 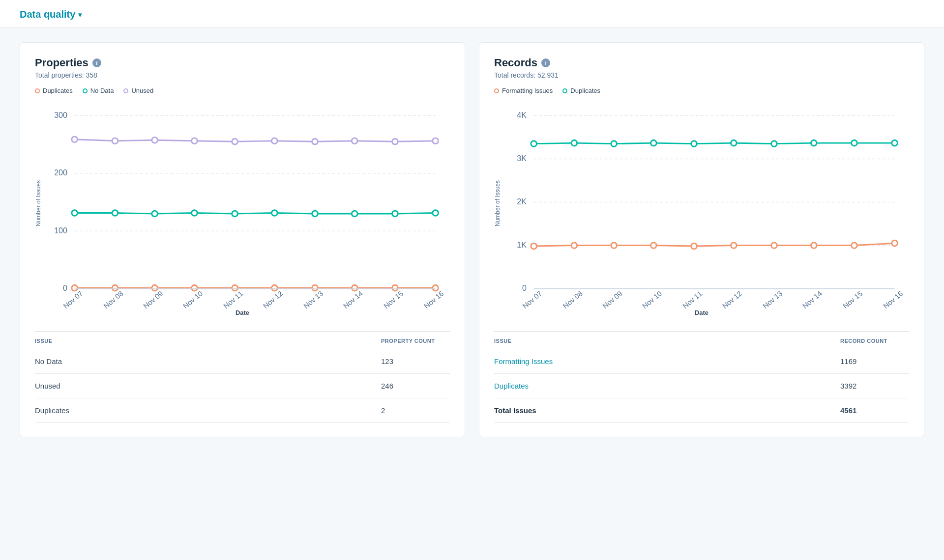 I want to click on svg-text: 3K, so click(x=522, y=158).